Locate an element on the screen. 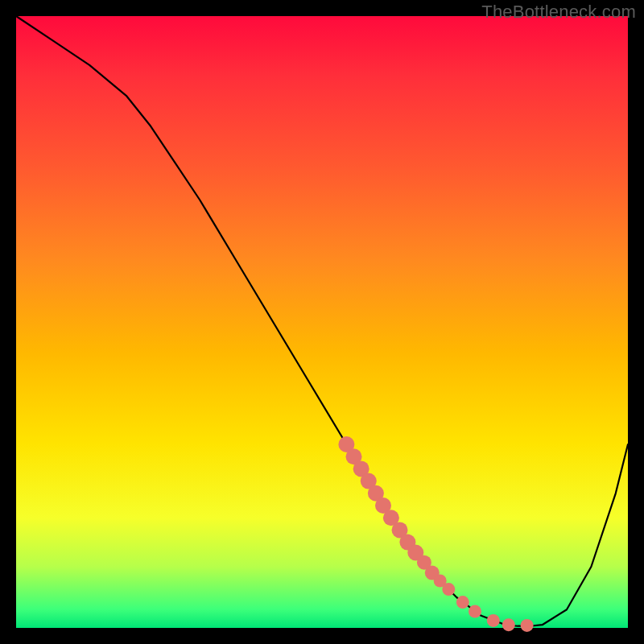 This screenshot has height=644, width=644. watermark-text: TheBottleneck.com is located at coordinates (559, 12).